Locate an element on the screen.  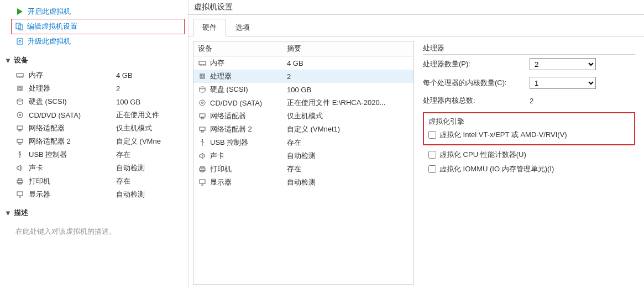
hw-row: 内存4 GB is located at coordinates (303, 63).